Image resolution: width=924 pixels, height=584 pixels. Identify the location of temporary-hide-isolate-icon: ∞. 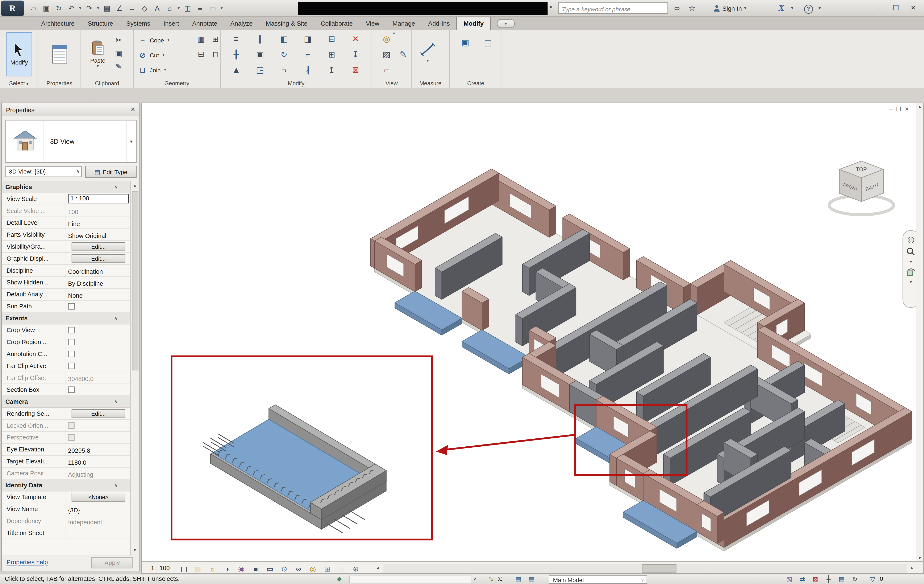
(299, 569).